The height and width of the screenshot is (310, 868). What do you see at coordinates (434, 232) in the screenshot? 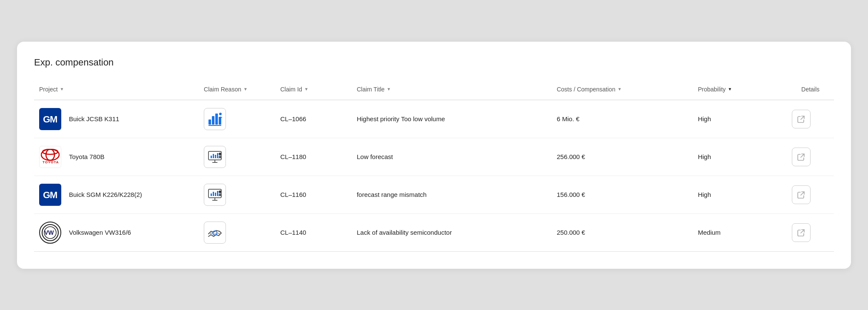
I see `table-row: VW Volkswagen VW316/6 CL–1140 La` at bounding box center [434, 232].